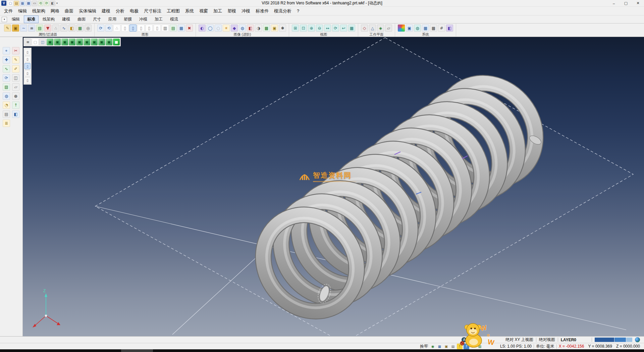  What do you see at coordinates (210, 28) in the screenshot?
I see `wireframe-render-icon: ◯` at bounding box center [210, 28].